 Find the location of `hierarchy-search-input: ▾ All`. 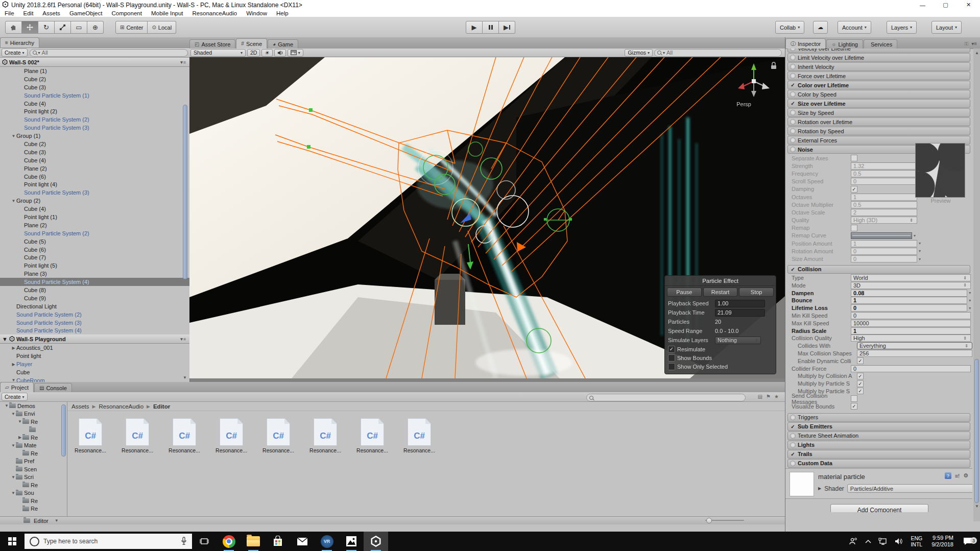

hierarchy-search-input: ▾ All is located at coordinates (109, 53).